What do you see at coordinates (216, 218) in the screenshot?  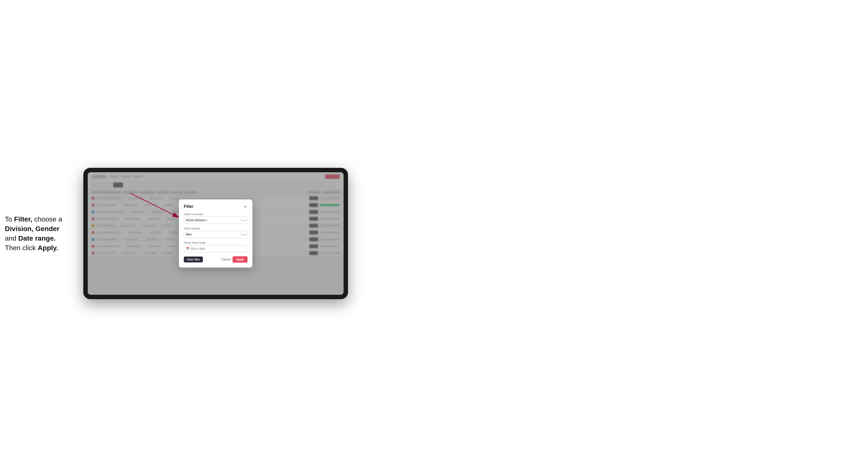 I see `division-field: Select a division NCAA Division I ✕ ▴▾` at bounding box center [216, 218].